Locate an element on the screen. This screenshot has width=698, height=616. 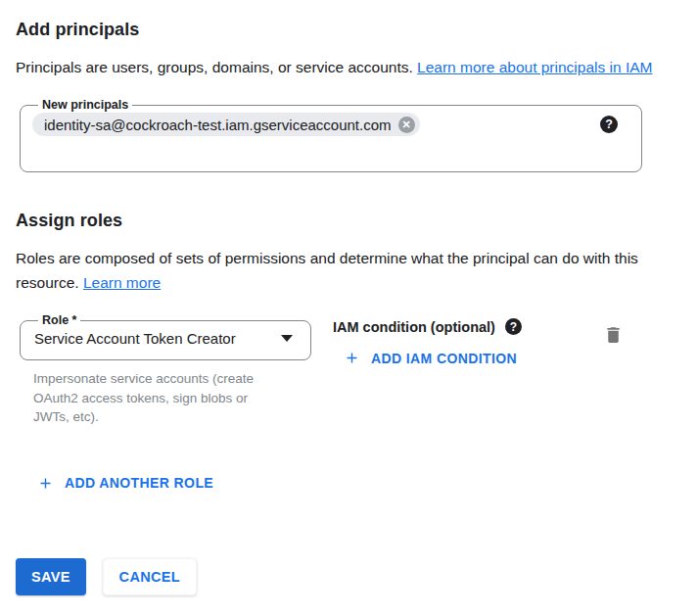
principals-description-text: Principals are users, groups, domains, o… is located at coordinates (216, 67).